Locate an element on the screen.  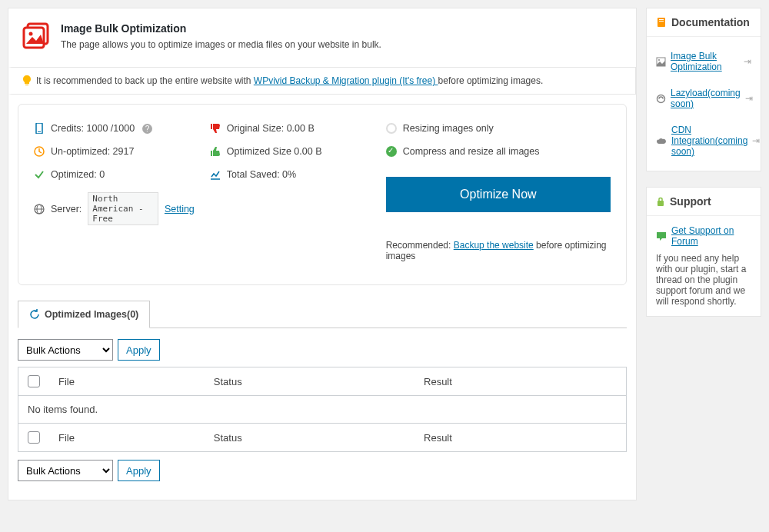
support-heading: Support is located at coordinates (691, 201).